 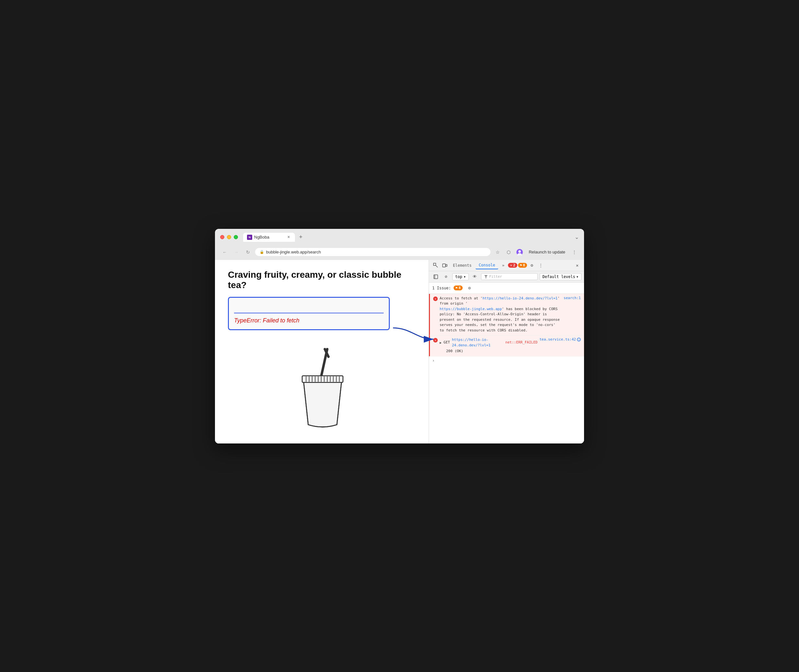 I want to click on cors-text-1: Access to fetch at ', so click(x=461, y=298).